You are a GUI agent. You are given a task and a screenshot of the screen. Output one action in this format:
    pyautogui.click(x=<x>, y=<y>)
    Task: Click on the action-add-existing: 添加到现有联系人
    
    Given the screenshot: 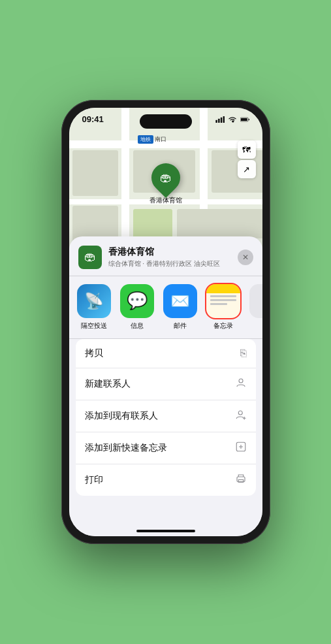 What is the action you would take?
    pyautogui.click(x=166, y=417)
    